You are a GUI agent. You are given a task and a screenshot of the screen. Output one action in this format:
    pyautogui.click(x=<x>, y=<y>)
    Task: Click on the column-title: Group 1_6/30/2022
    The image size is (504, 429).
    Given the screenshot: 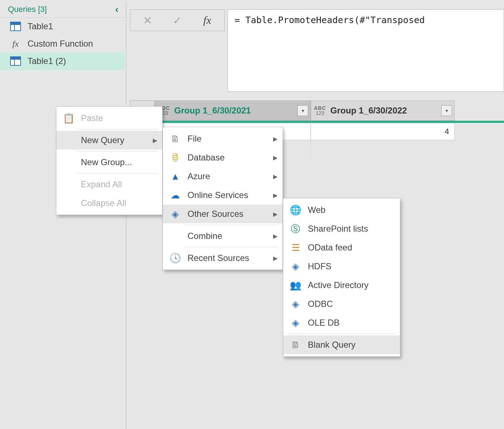 What is the action you would take?
    pyautogui.click(x=385, y=111)
    